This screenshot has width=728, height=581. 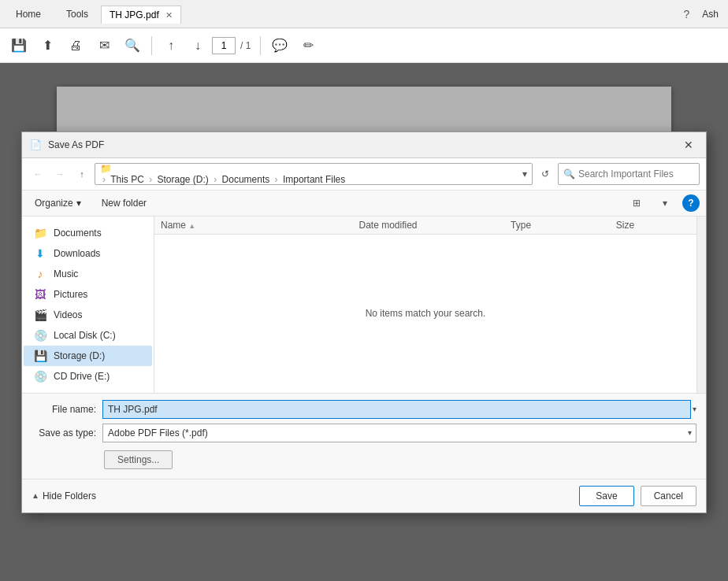 I want to click on file-list-header: Name ▲ Date modified Type Size, so click(x=425, y=225).